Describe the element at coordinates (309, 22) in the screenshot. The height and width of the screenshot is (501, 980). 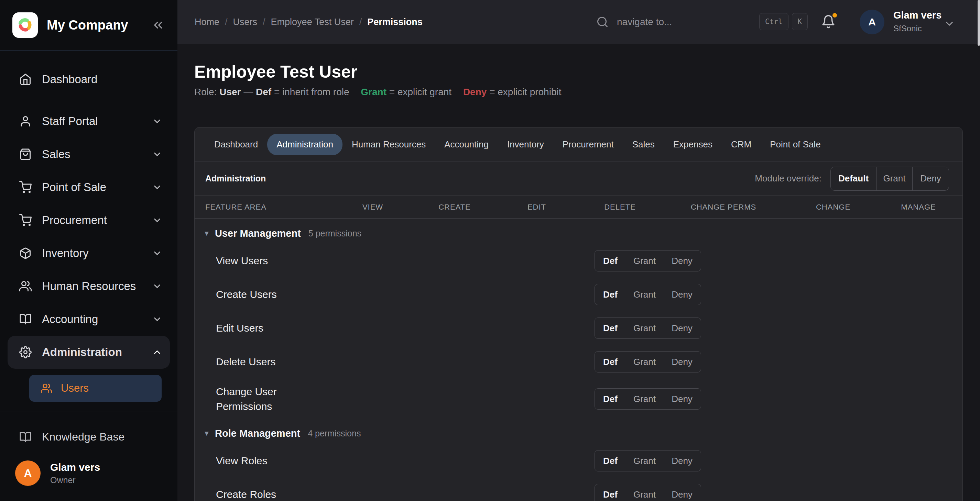
I see `breadcrumb: Home / Users / Employee Test User / Perm…` at that location.